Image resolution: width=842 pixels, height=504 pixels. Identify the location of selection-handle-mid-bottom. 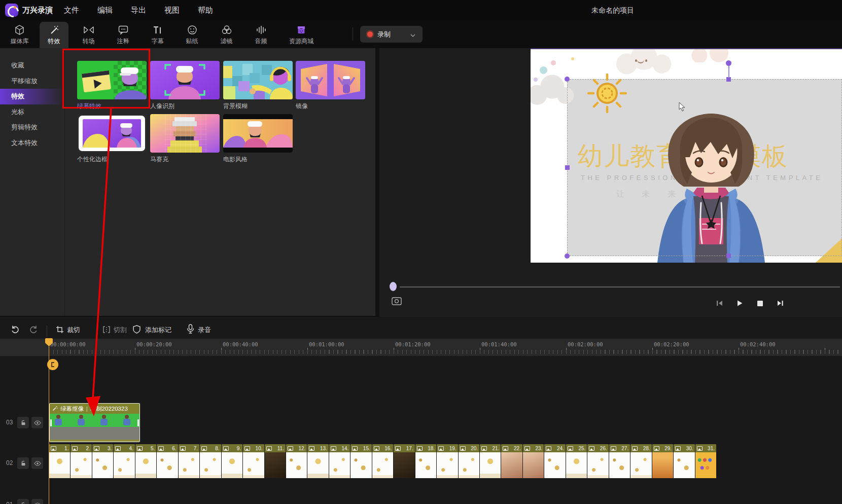
(728, 256).